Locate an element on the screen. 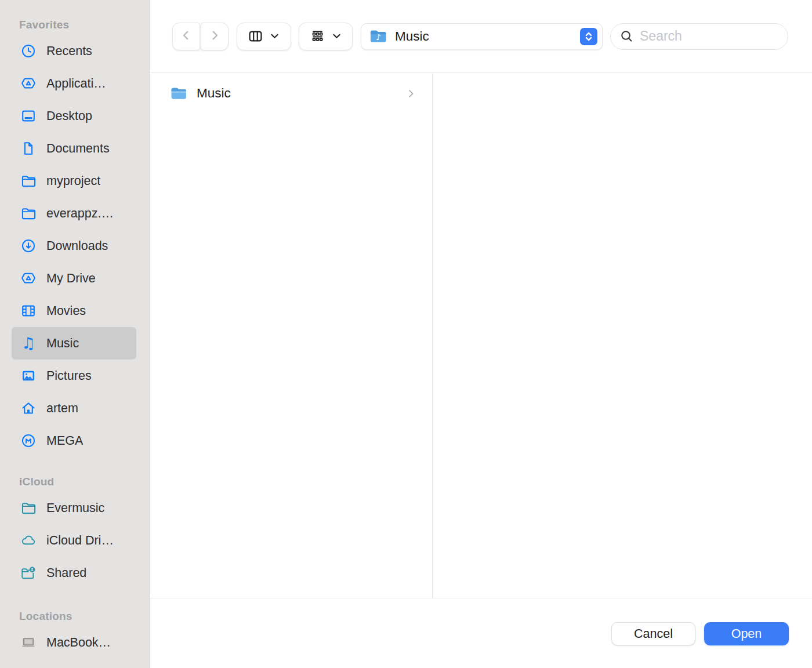  clock-icon is located at coordinates (28, 51).